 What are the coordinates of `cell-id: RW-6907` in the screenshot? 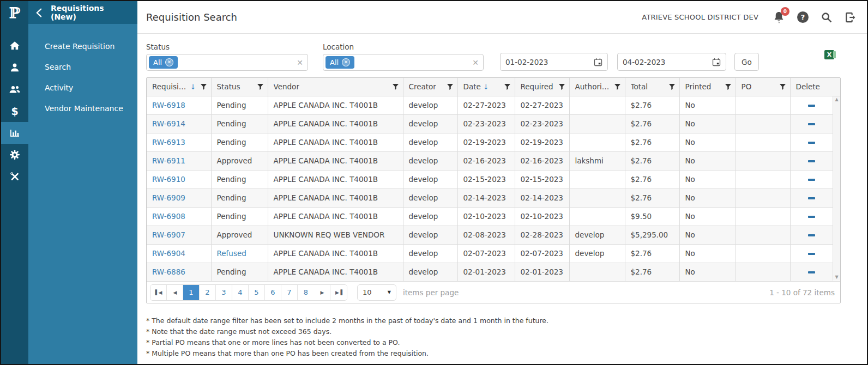 It's located at (179, 235).